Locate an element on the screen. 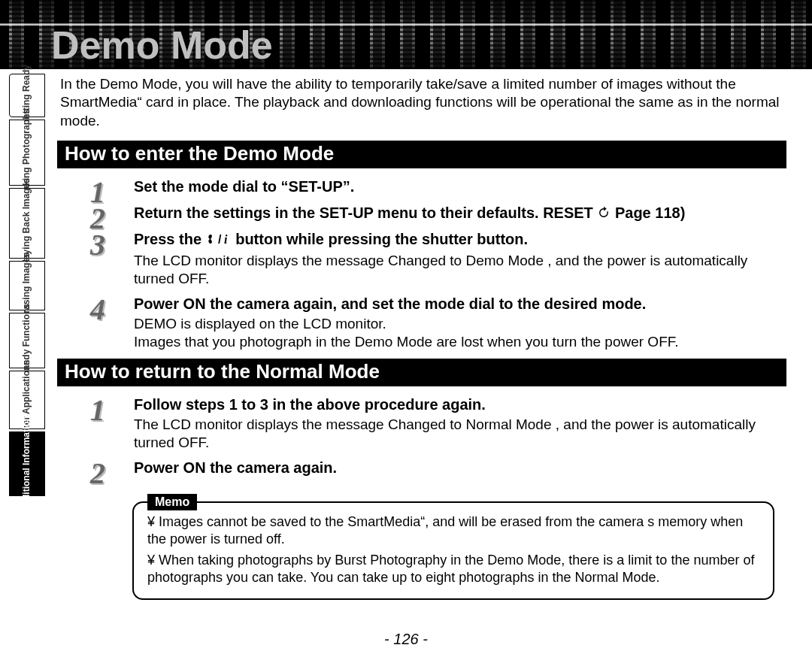 Image resolution: width=812 pixels, height=654 pixels. memo-box: ¥ Images cannot be saved to the SmartMed… is located at coordinates (453, 550).